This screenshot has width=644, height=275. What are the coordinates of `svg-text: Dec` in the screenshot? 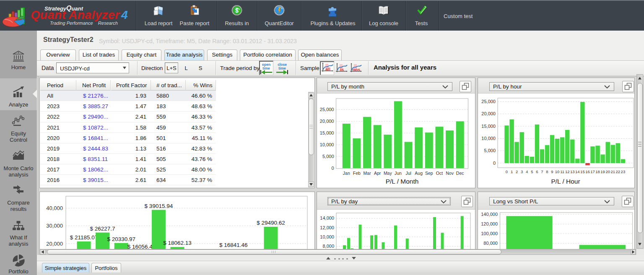 It's located at (460, 173).